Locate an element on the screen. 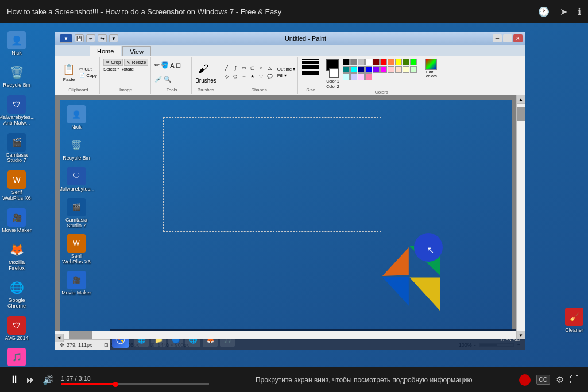  swatch-yellow is located at coordinates (399, 62).